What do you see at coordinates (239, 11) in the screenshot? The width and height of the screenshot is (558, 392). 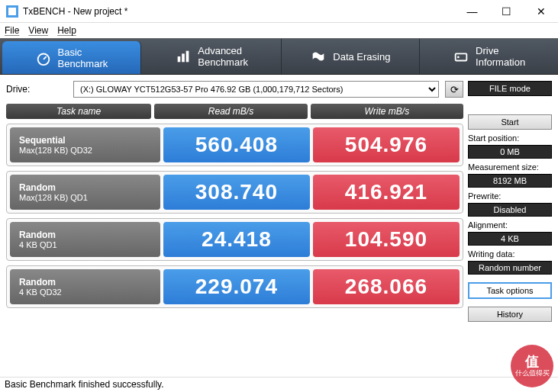 I see `window-title: TxBENCH - New project *` at bounding box center [239, 11].